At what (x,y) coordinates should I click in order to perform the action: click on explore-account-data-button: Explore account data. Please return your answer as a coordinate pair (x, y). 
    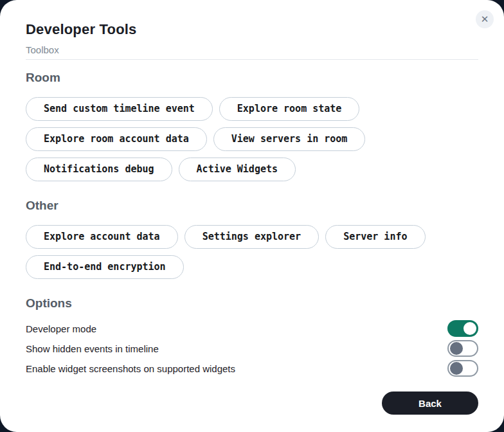
    Looking at the image, I should click on (102, 237).